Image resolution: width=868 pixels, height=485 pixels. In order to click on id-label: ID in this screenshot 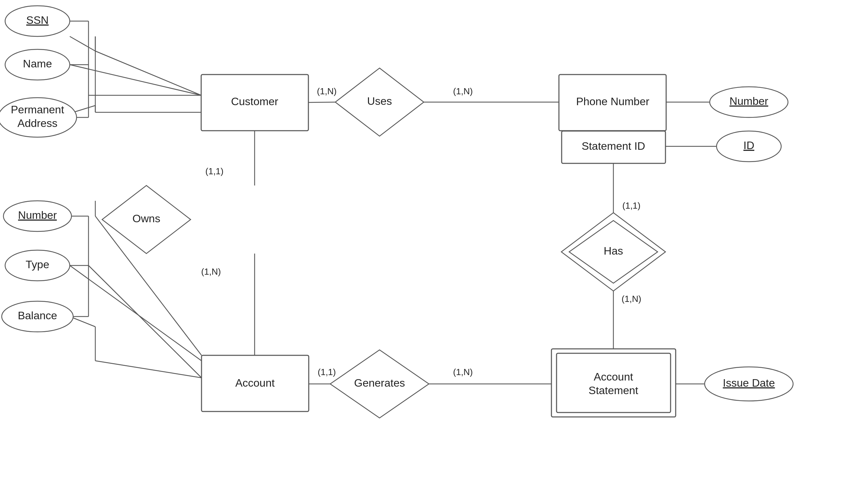, I will do `click(749, 145)`.